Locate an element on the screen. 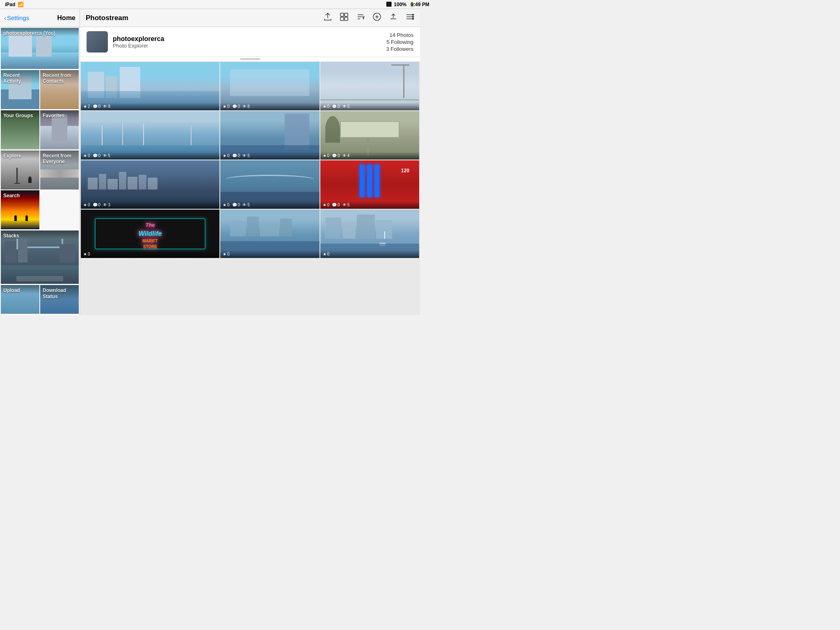 Image resolution: width=840 pixels, height=630 pixels. download-status-label: Download Status is located at coordinates (59, 294).